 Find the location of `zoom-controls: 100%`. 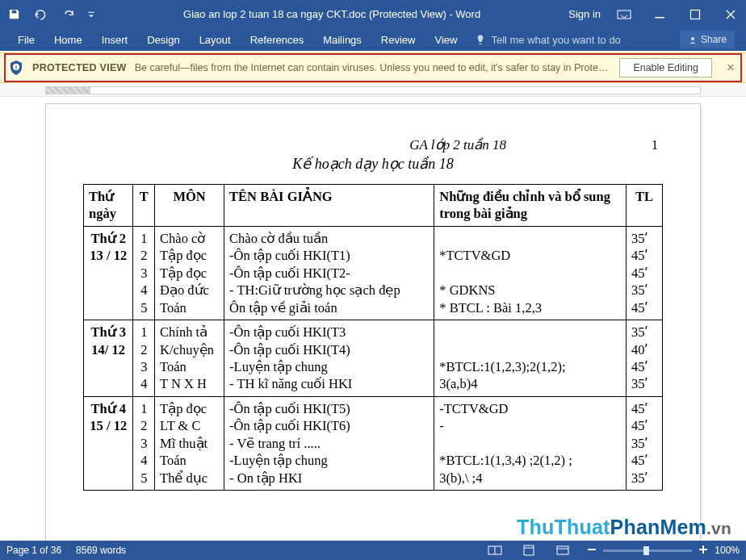

zoom-controls: 100% is located at coordinates (664, 550).